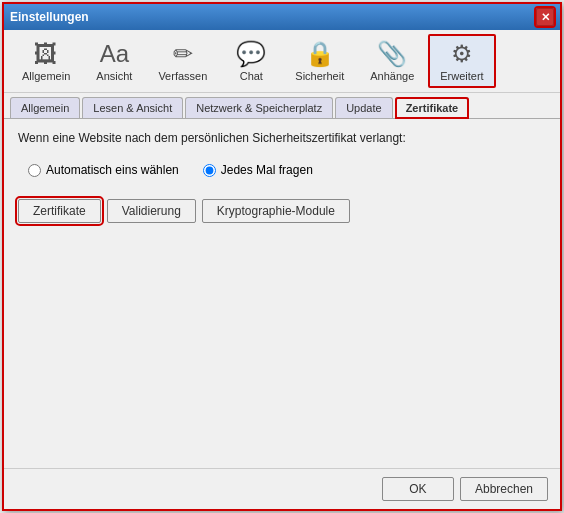  I want to click on radio-input-ask, so click(210, 170).